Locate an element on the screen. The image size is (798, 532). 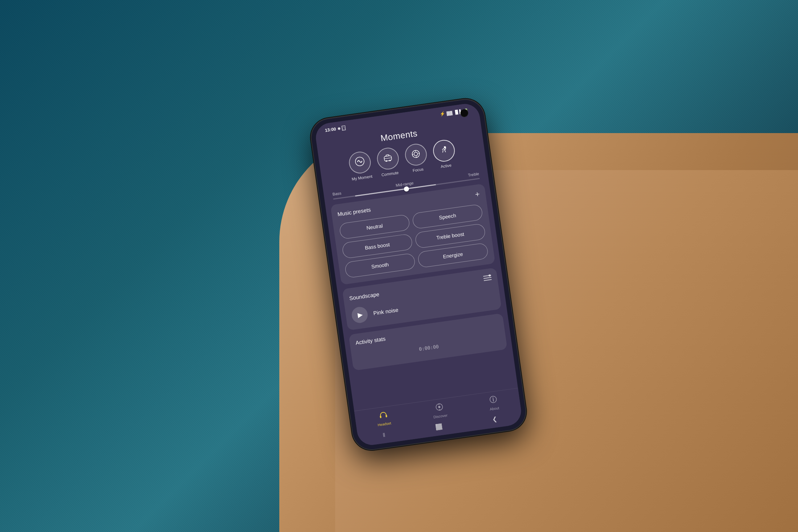
focus-icon is located at coordinates (416, 154).